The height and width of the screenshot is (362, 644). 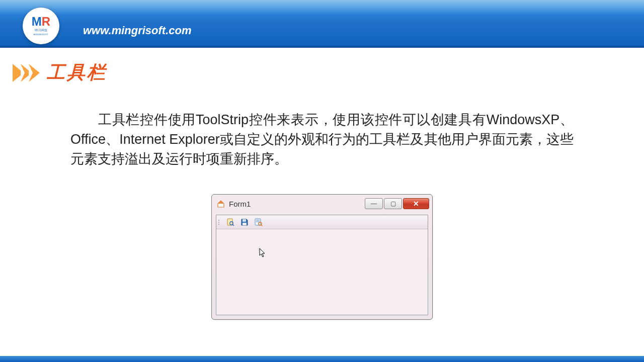 What do you see at coordinates (245, 222) in the screenshot?
I see `save-icon` at bounding box center [245, 222].